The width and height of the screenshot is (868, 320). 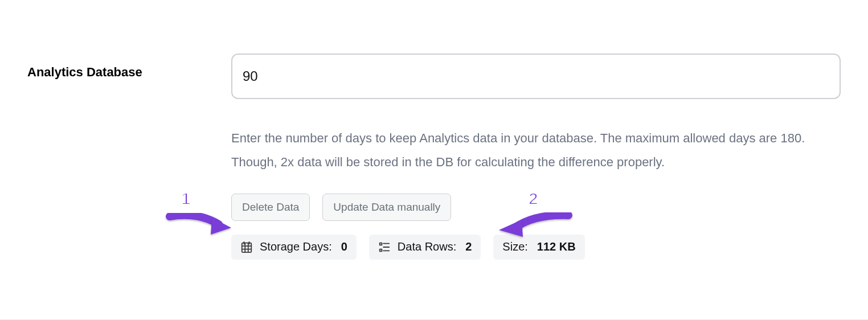 What do you see at coordinates (387, 207) in the screenshot?
I see `update-data-button: Update Data manually` at bounding box center [387, 207].